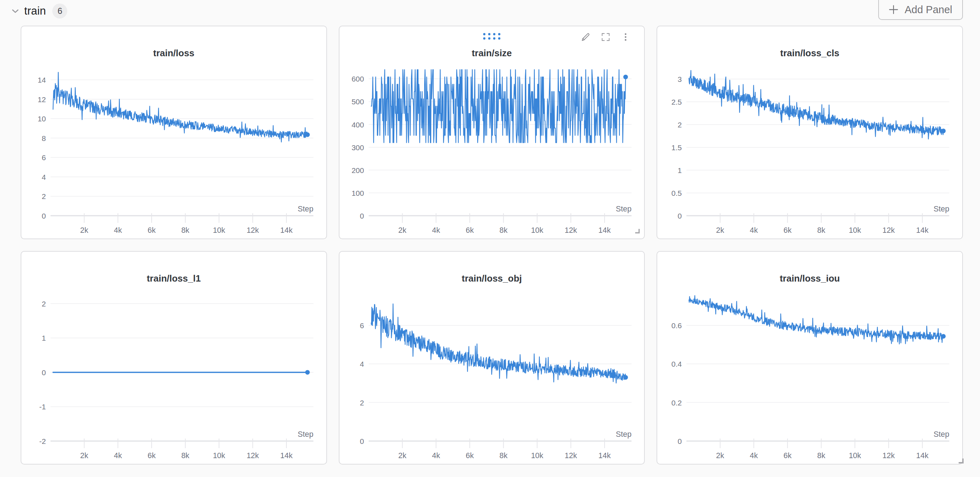 The height and width of the screenshot is (477, 980). I want to click on svg-text: 4, so click(362, 364).